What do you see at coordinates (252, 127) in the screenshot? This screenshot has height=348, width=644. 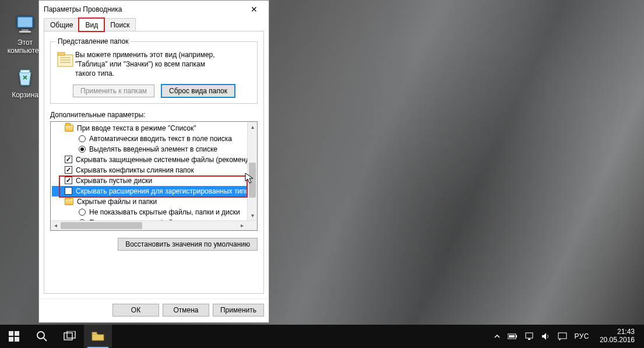 I see `scroll-up-icon: ▴` at bounding box center [252, 127].